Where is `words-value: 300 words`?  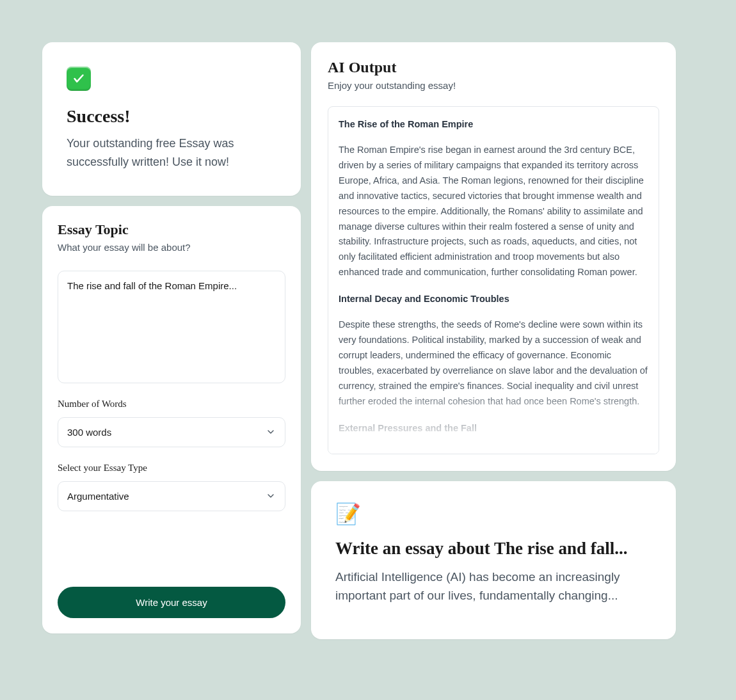 words-value: 300 words is located at coordinates (90, 433).